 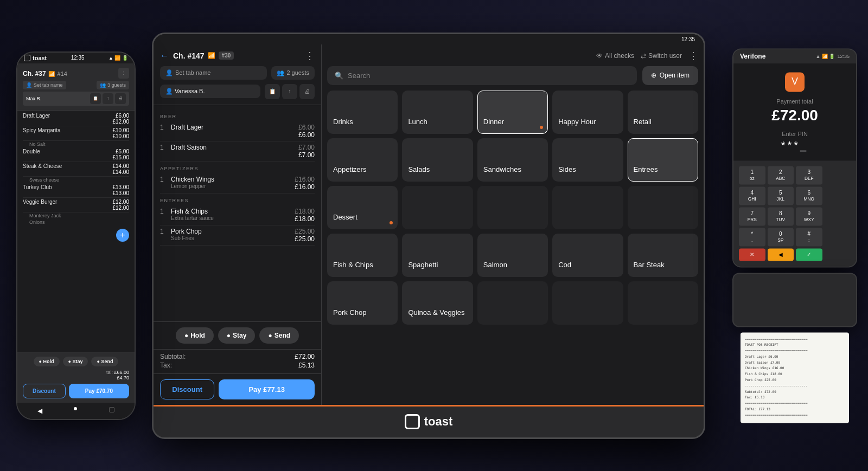 What do you see at coordinates (339, 76) in the screenshot?
I see `search-icon: 🔍` at bounding box center [339, 76].